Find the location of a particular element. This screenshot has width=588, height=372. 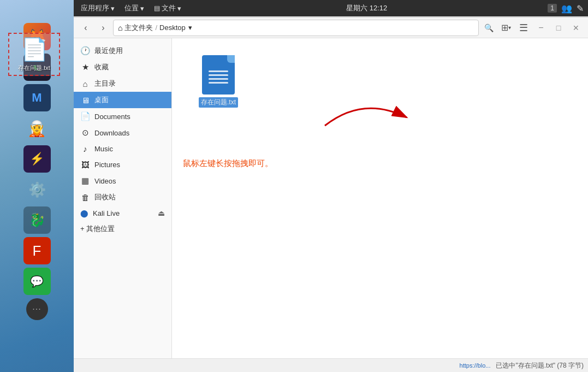

restore-view-button: □ is located at coordinates (559, 28).